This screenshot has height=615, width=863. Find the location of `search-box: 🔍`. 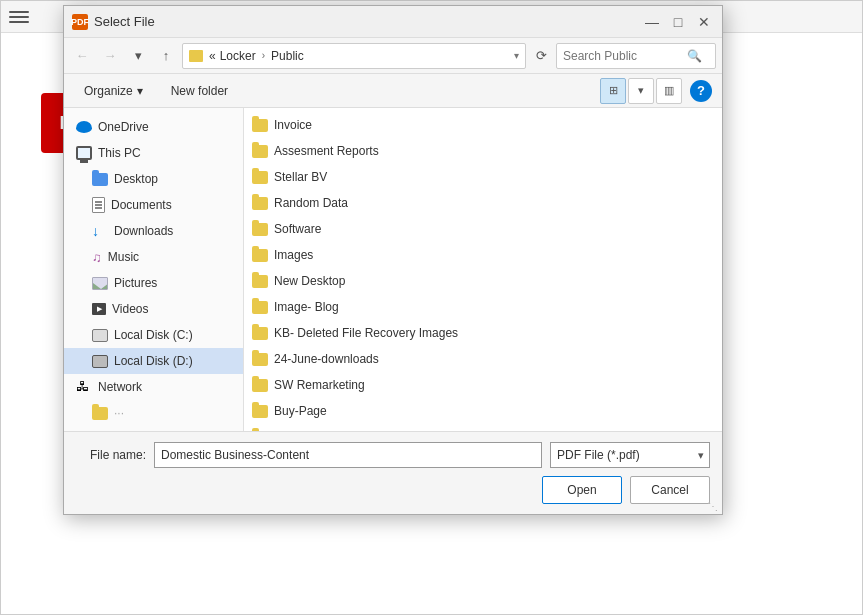

search-box: 🔍 is located at coordinates (636, 56).